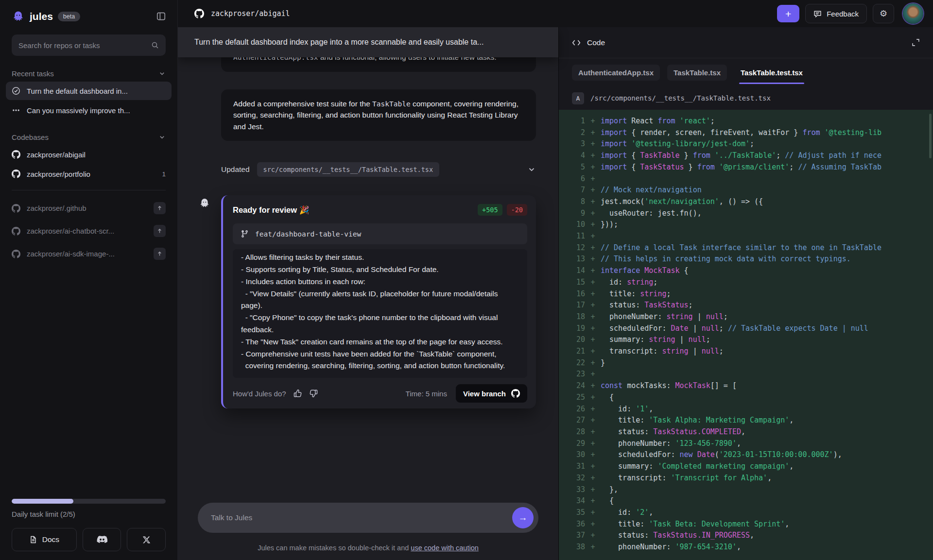 The height and width of the screenshot is (560, 933). I want to click on x-twitter-button, so click(146, 540).